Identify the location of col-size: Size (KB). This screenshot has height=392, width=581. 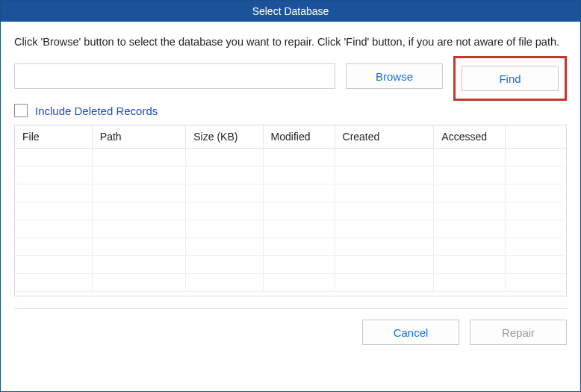
(224, 137).